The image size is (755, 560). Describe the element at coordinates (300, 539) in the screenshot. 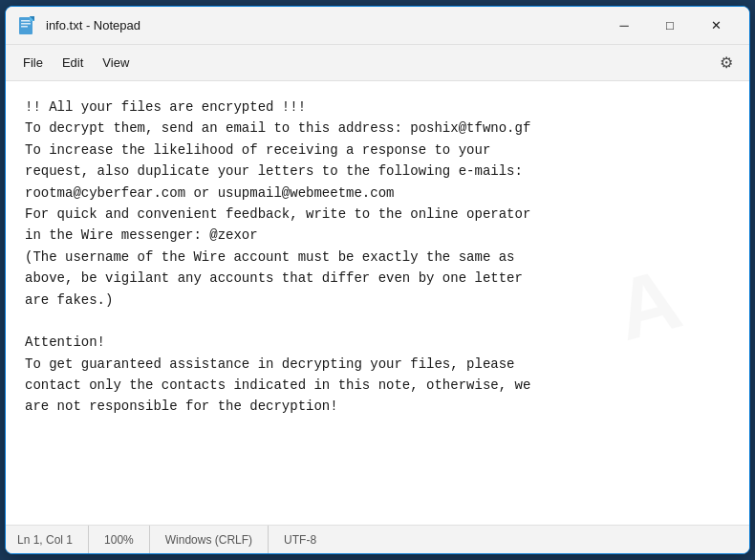

I see `encoding: UTF-8` at that location.